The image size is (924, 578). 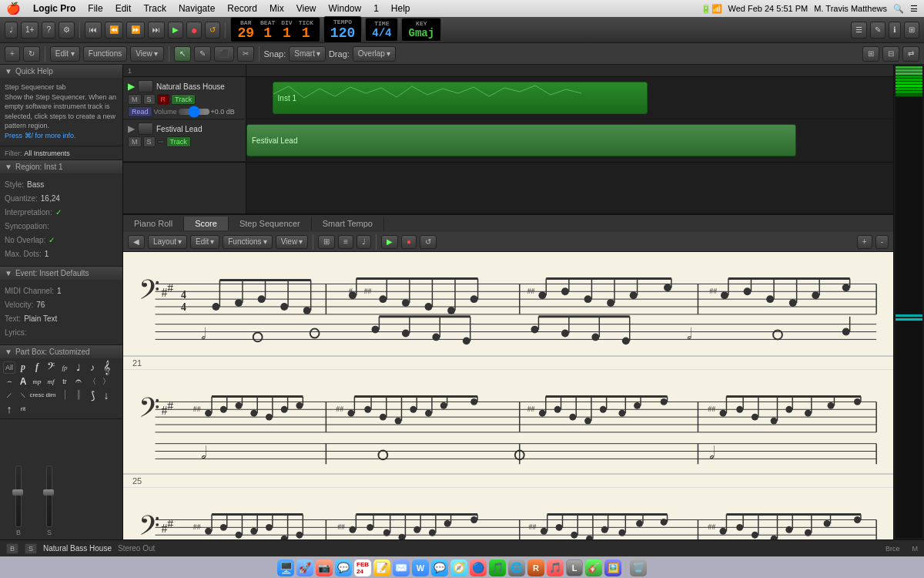 What do you see at coordinates (895, 30) in the screenshot?
I see `toolbar-inspector: ℹ` at bounding box center [895, 30].